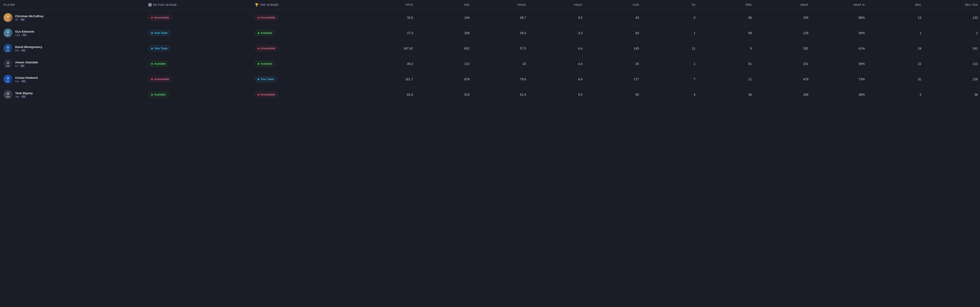 This screenshot has width=980, height=307. What do you see at coordinates (670, 18) in the screenshot?
I see `player-td-0: 0` at bounding box center [670, 18].